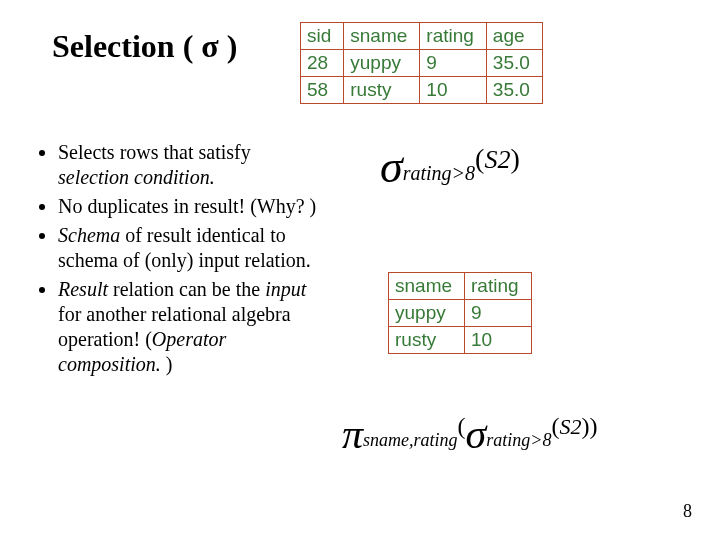  What do you see at coordinates (126, 46) in the screenshot?
I see `title-prefix: Selection (` at bounding box center [126, 46].